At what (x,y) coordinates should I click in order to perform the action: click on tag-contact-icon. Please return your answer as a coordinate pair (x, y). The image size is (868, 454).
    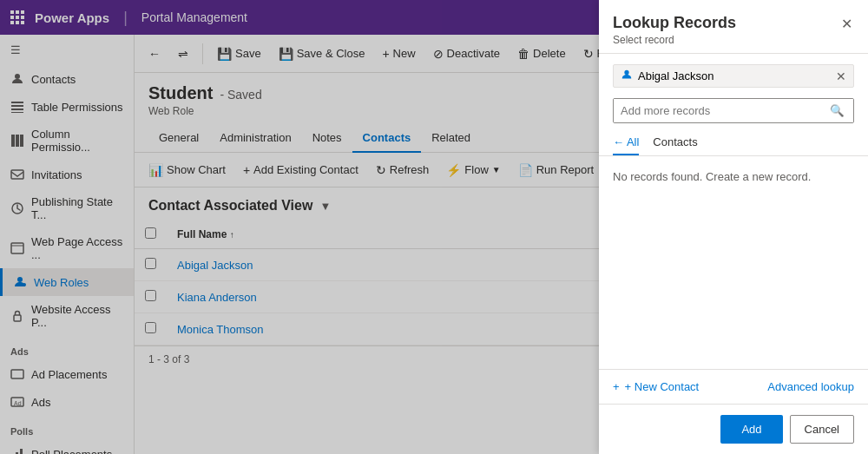
    Looking at the image, I should click on (627, 76).